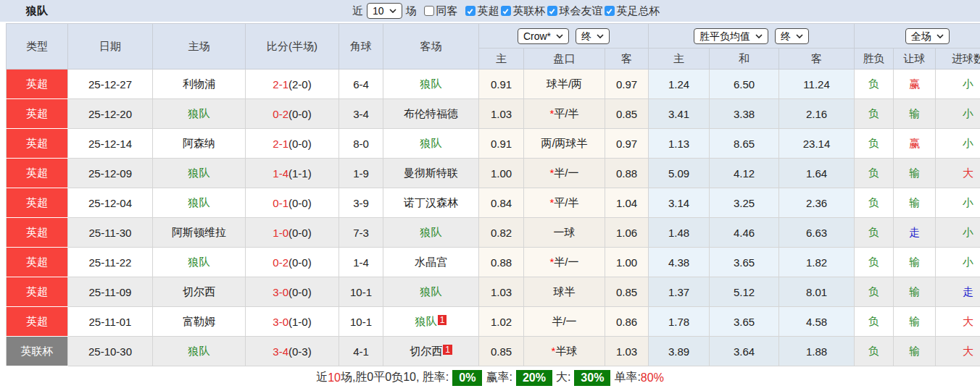 Image resolution: width=980 pixels, height=391 pixels. What do you see at coordinates (817, 143) in the screenshot?
I see `avg-away-value: 23.14` at bounding box center [817, 143].